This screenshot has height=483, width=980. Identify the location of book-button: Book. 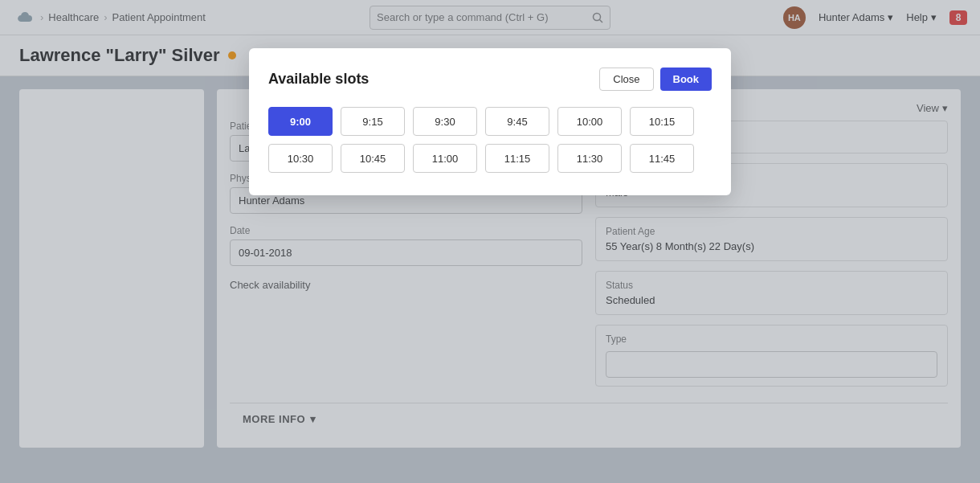
(686, 79).